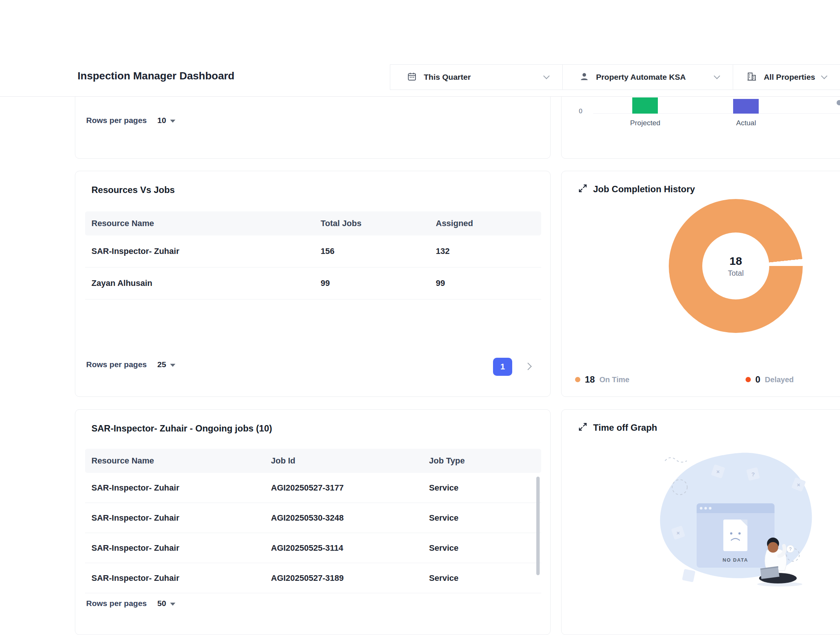 This screenshot has height=635, width=840. Describe the element at coordinates (736, 266) in the screenshot. I see `donut-center: 18 Total` at that location.